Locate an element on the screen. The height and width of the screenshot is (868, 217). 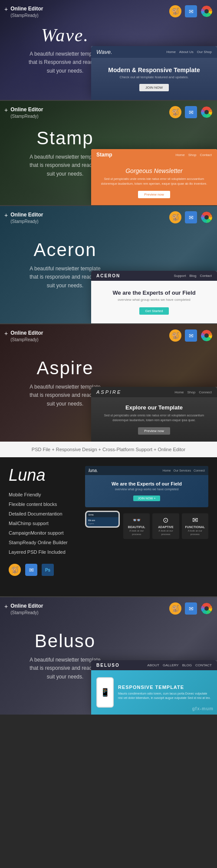
wave-cta-btn: JOIN NOW is located at coordinates (154, 88).